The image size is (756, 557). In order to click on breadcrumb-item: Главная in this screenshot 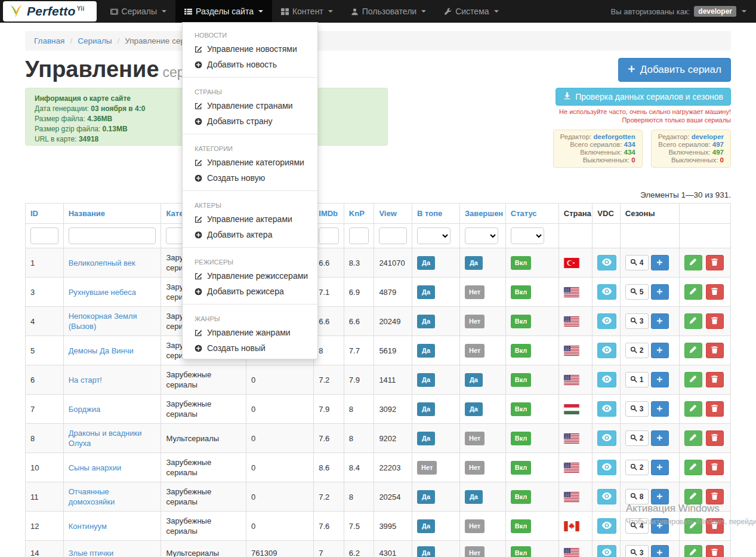, I will do `click(49, 41)`.